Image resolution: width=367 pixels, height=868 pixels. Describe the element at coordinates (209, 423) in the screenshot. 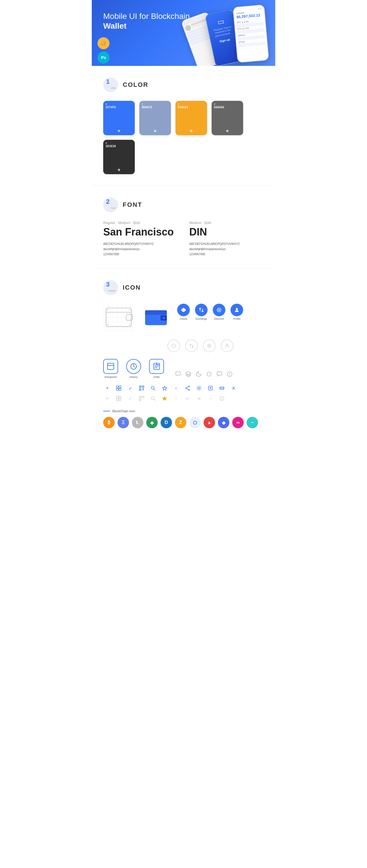

I see `avax-crypto-icon: ▲` at that location.